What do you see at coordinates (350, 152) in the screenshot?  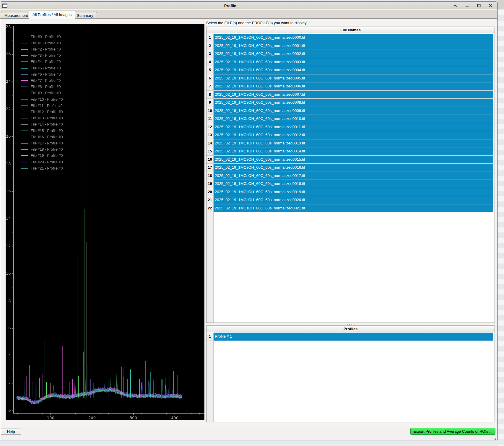 I see `file-row: 152025_02_19_1MCsOH_60C_60s_normalized00…` at bounding box center [350, 152].